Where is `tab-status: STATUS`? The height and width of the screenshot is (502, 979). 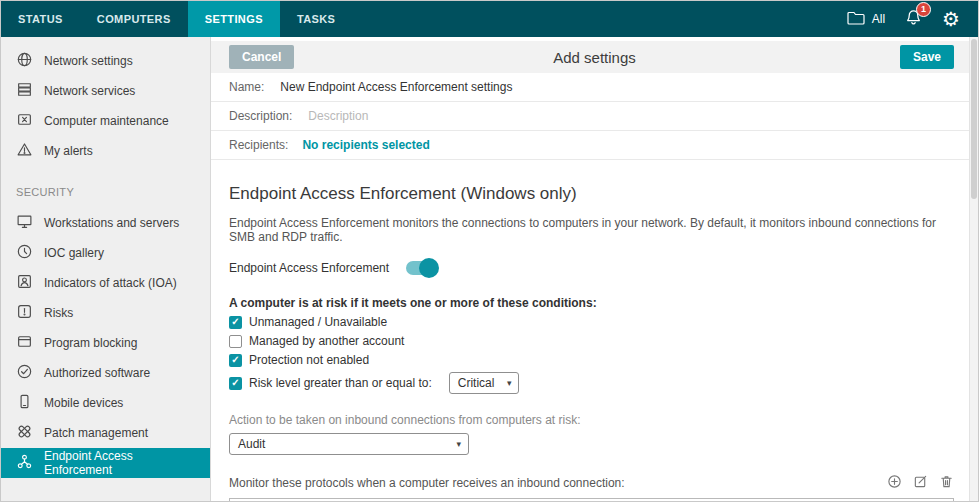
tab-status: STATUS is located at coordinates (40, 19).